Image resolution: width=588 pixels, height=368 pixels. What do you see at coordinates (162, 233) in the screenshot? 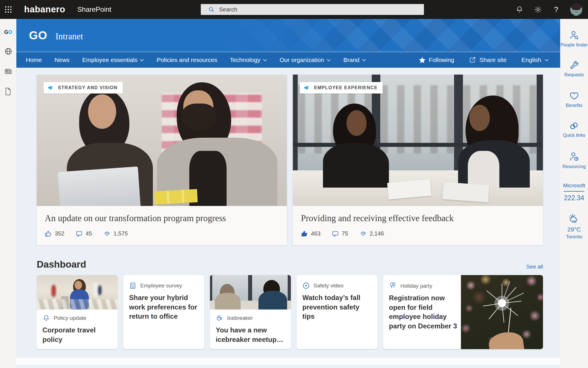
I see `news-stats: 352 45 1,575` at bounding box center [162, 233].